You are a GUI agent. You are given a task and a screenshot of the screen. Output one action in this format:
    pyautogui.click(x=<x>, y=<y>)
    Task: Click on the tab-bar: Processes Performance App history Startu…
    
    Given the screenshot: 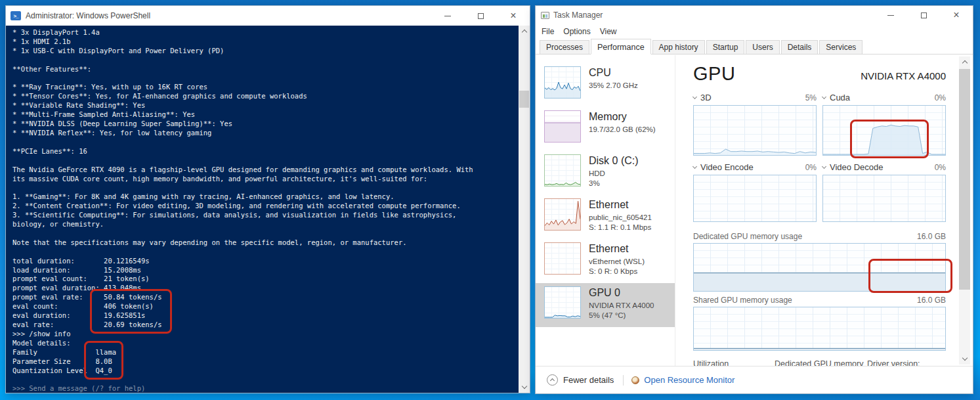 What is the action you would take?
    pyautogui.click(x=754, y=47)
    